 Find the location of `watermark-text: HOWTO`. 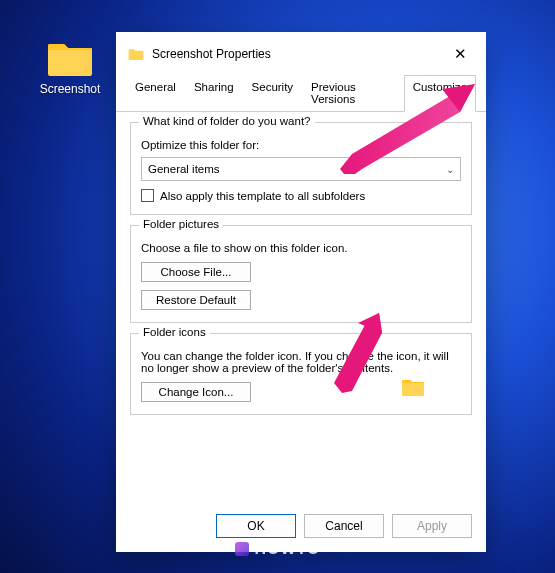

watermark-text: HOWTO is located at coordinates (287, 549).